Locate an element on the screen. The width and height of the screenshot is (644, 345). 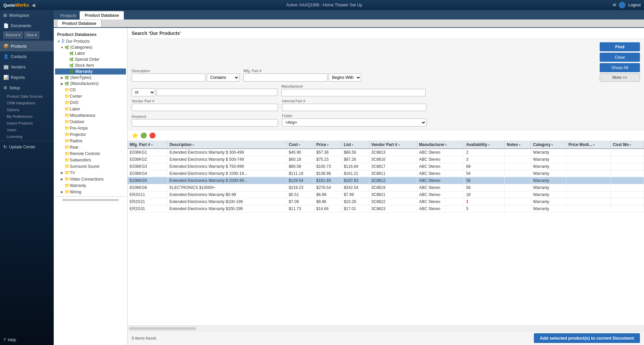
tree-item-labor: 🌿 Labor is located at coordinates (91, 53).